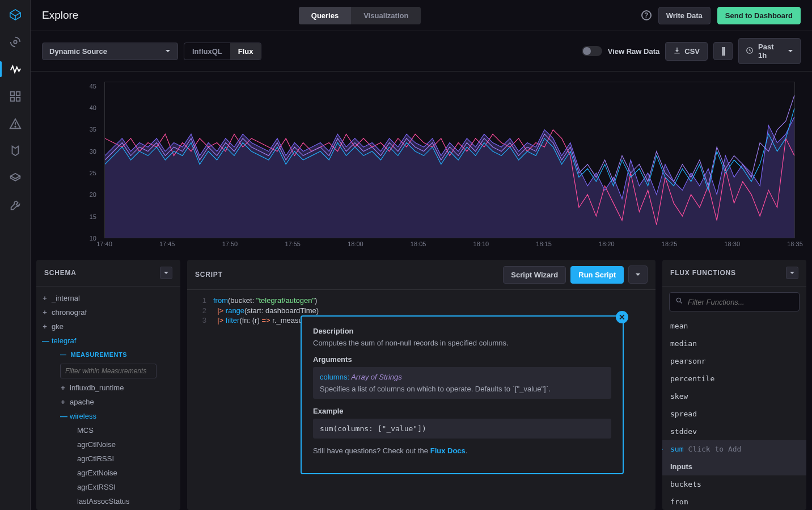  I want to click on flux-function-item: stddev, so click(734, 431).